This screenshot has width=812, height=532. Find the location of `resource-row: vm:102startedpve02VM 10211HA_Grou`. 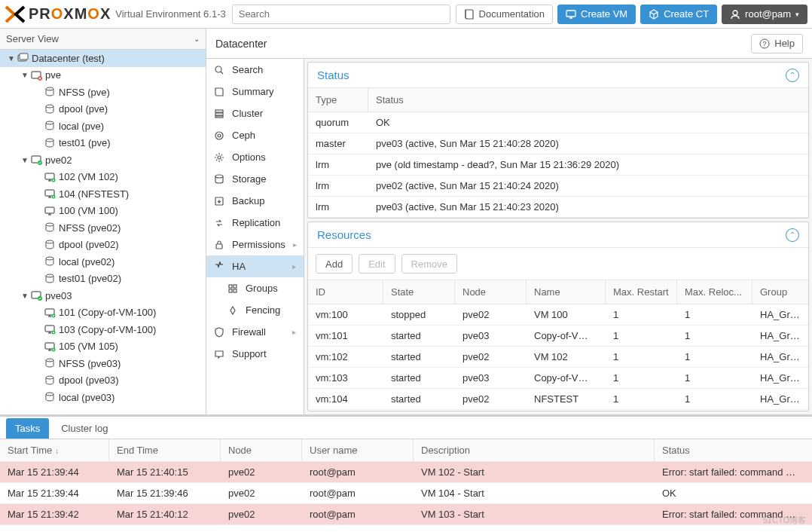

resource-row: vm:102startedpve02VM 10211HA_Grou is located at coordinates (558, 357).